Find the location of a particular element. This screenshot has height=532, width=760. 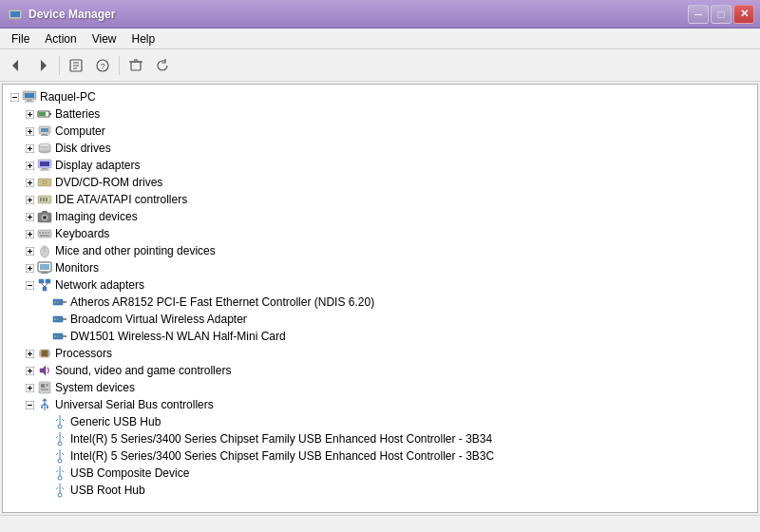

node-label-dvd-cdrom: DVD/CD-ROM drives is located at coordinates (108, 182).